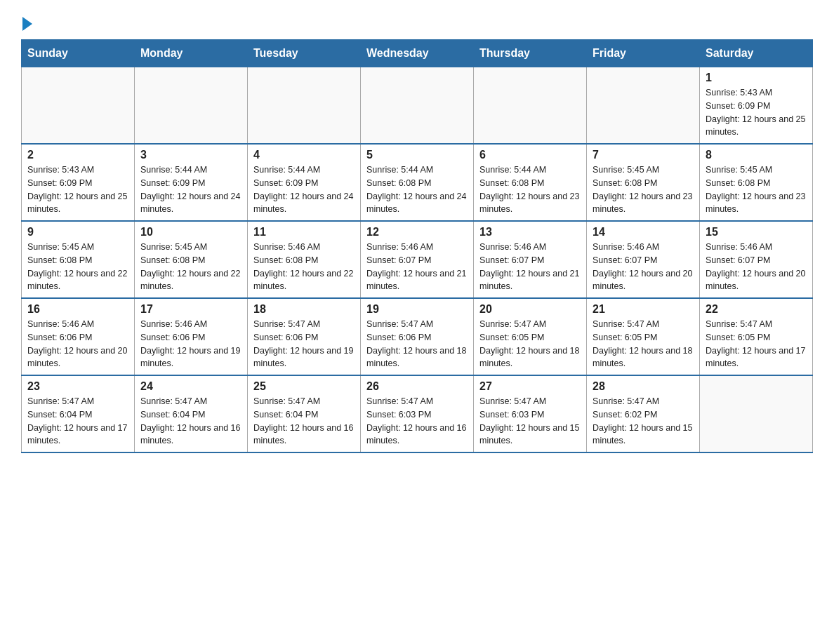  What do you see at coordinates (191, 232) in the screenshot?
I see `day-number: 10` at bounding box center [191, 232].